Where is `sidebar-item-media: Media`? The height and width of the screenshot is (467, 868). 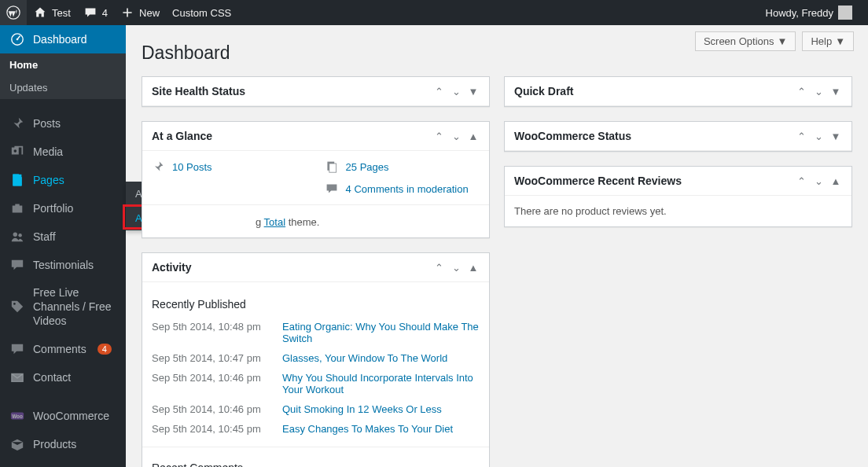 sidebar-item-media: Media is located at coordinates (63, 152).